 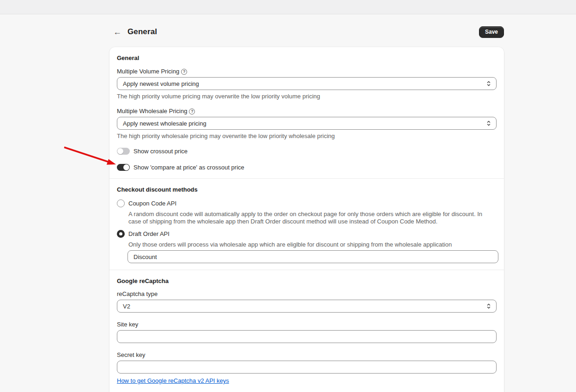 What do you see at coordinates (123, 167) in the screenshot?
I see `compare-at-price-toggle` at bounding box center [123, 167].